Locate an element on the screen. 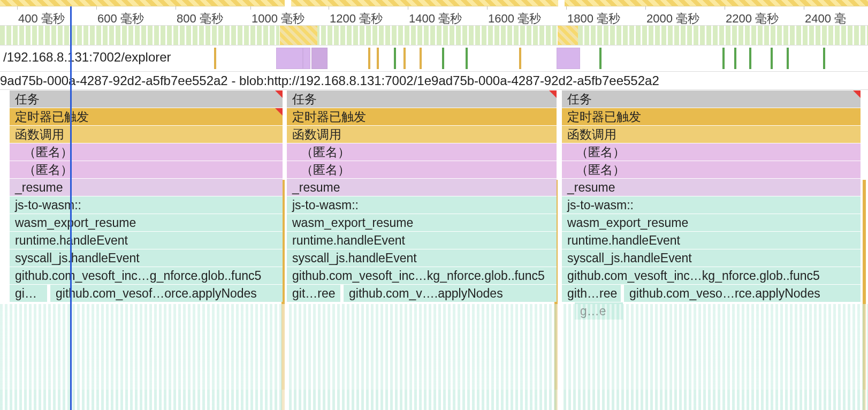 This screenshot has height=410, width=868. time-ruler: 400 毫秒 600 毫秒 800 毫秒 1000 毫秒 1200 毫秒 140… is located at coordinates (434, 16).